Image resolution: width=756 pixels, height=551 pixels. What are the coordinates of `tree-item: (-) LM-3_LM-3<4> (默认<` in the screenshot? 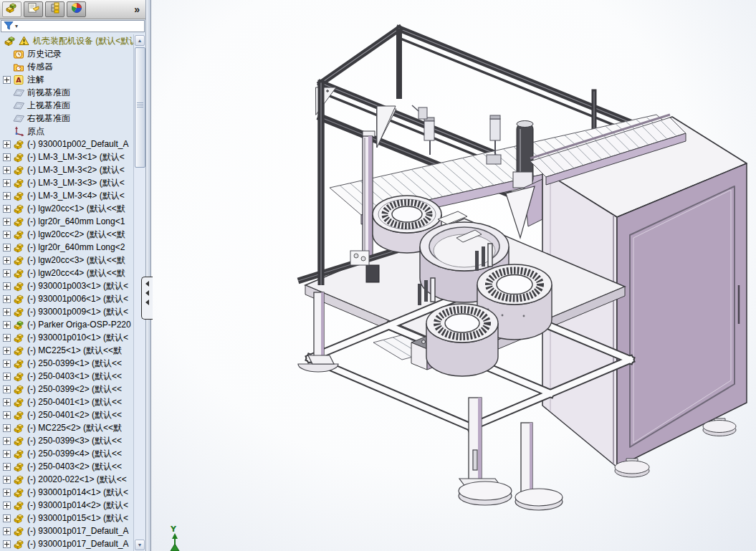 It's located at (67, 196).